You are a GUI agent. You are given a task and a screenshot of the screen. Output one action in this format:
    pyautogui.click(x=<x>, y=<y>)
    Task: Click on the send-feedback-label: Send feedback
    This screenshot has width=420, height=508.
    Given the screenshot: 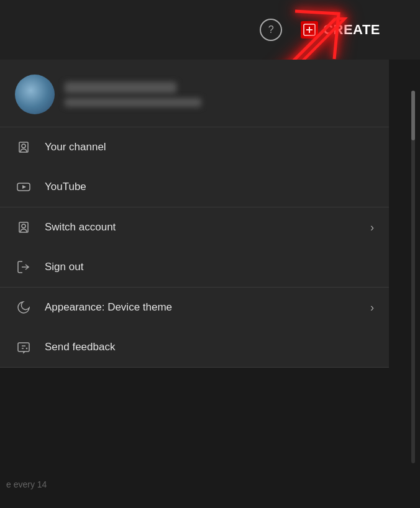 What is the action you would take?
    pyautogui.click(x=209, y=347)
    